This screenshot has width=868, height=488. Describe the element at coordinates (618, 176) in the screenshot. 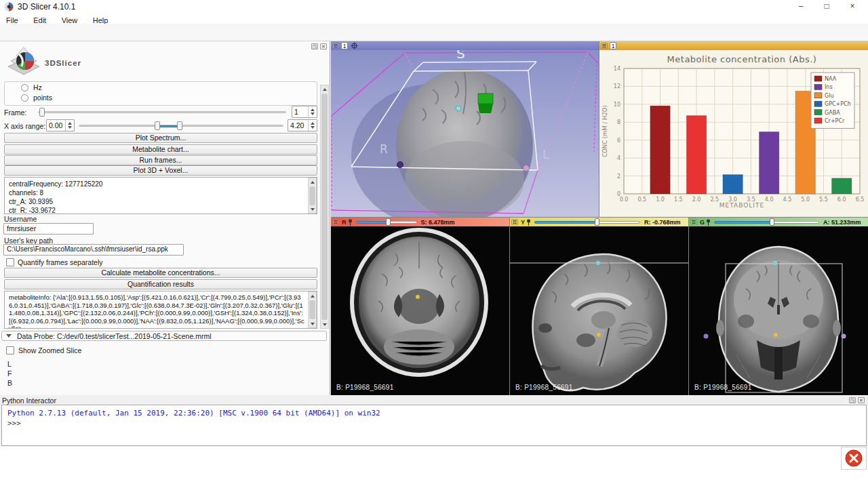

I see `svg-text: 2` at that location.